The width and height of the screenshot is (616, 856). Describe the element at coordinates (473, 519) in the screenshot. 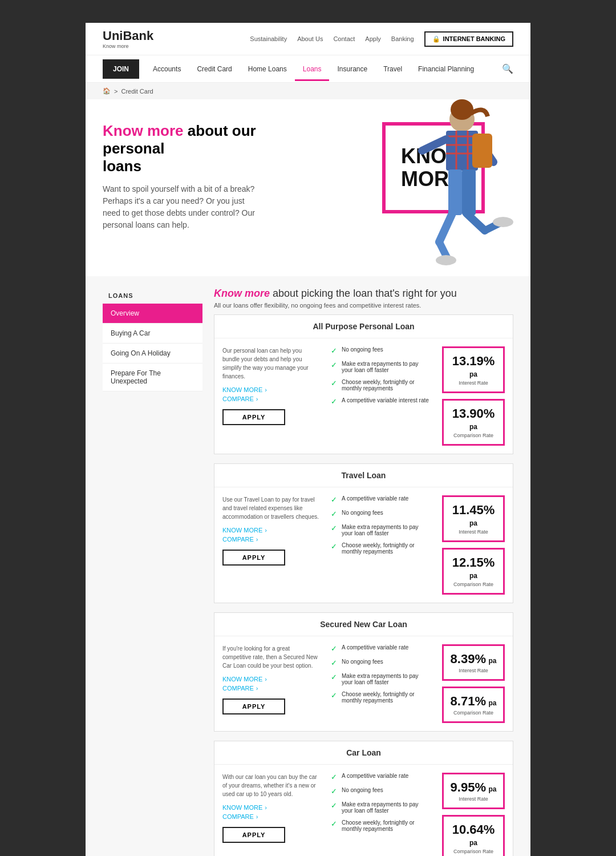

I see `travel-interest-rate-box: 11.45% pa Interest Rate` at that location.